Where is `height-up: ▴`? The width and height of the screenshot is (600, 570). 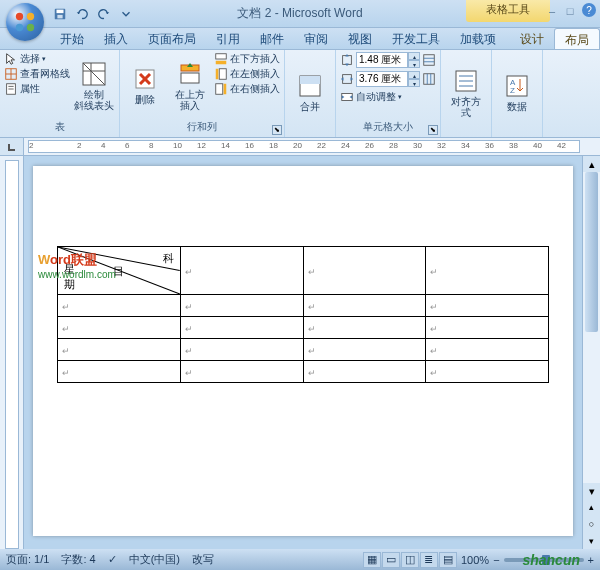
height-up: ▴ is located at coordinates (414, 56).